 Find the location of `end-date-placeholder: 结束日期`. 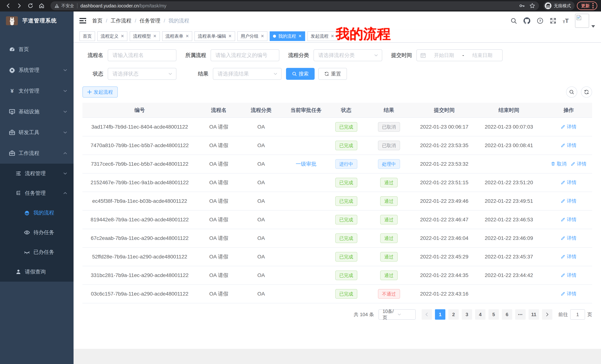

end-date-placeholder: 结束日期 is located at coordinates (482, 55).